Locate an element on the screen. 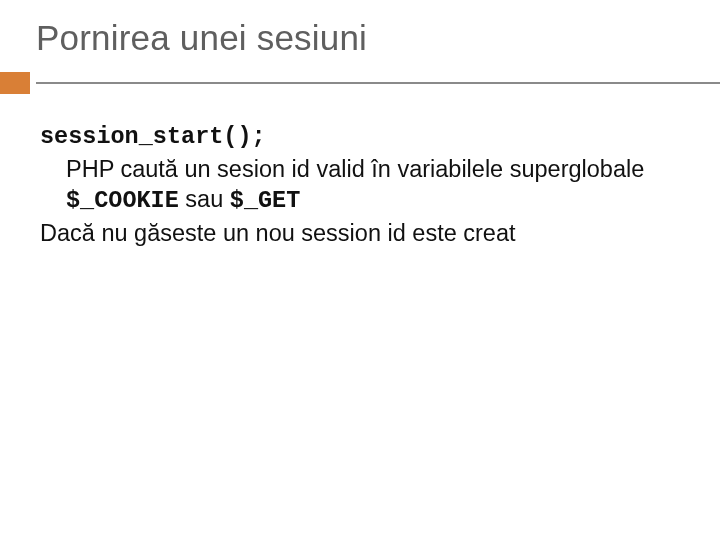 The image size is (720, 540). code-line: session_start(); is located at coordinates (362, 136).